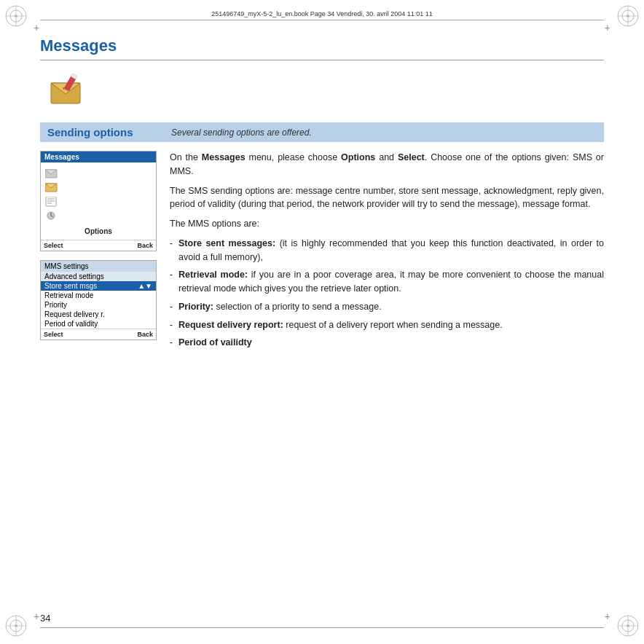 Image resolution: width=644 pixels, height=644 pixels. Describe the element at coordinates (98, 315) in the screenshot. I see `mms-item-request: Request delivery r.` at that location.